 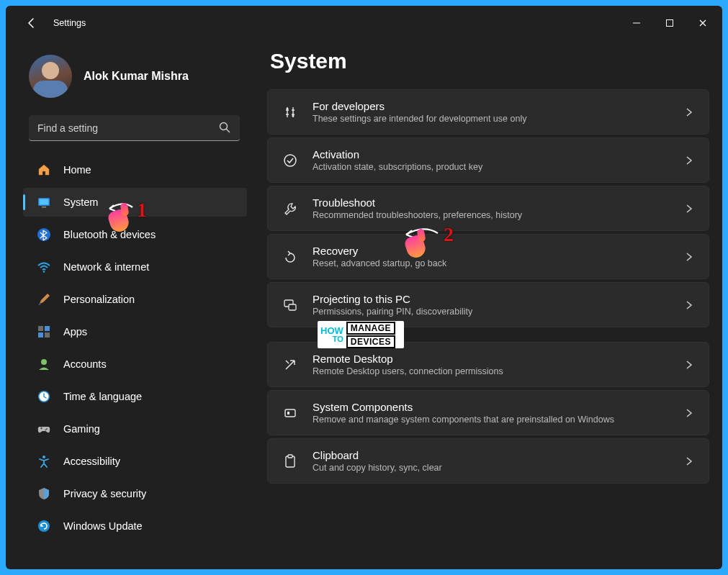 I want to click on sidebar-item-home: Home, so click(x=135, y=170).